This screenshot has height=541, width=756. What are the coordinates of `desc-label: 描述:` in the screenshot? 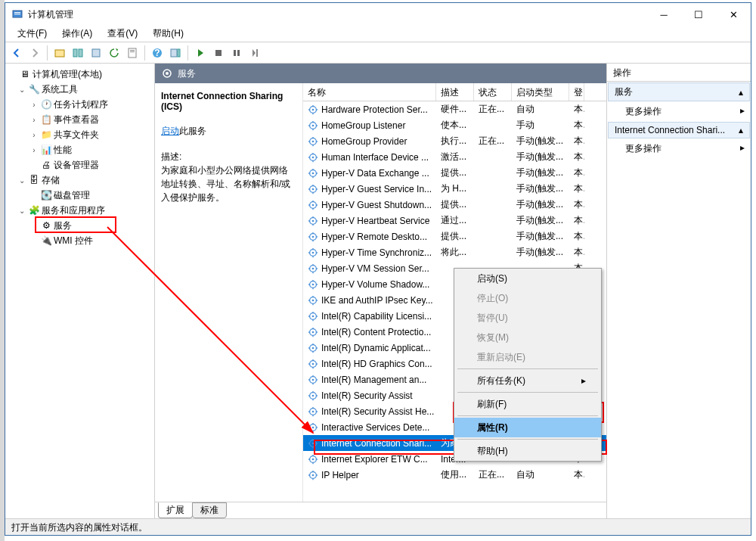 It's located at (171, 157).